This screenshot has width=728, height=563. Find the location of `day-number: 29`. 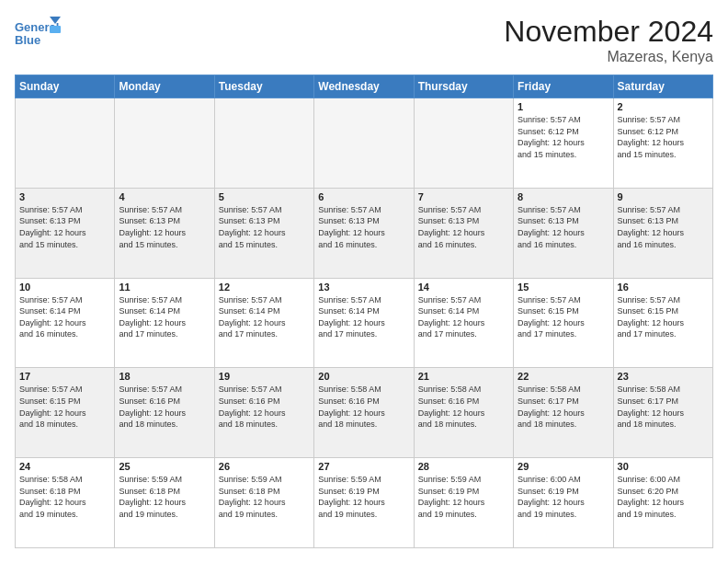

day-number: 29 is located at coordinates (563, 466).